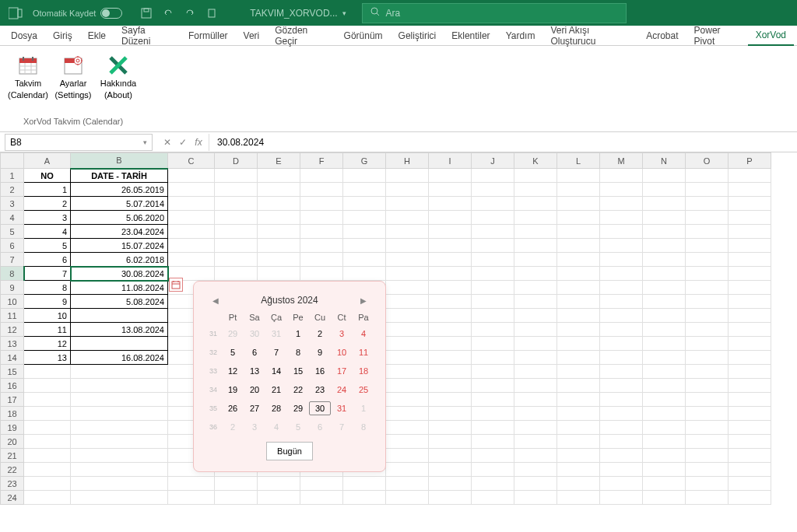 Image resolution: width=797 pixels, height=532 pixels. I want to click on menu-item-görünüm: Görünüm, so click(363, 36).